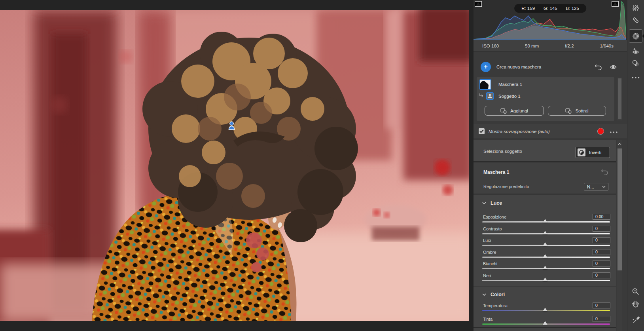 This screenshot has width=644, height=331. What do you see at coordinates (494, 217) in the screenshot?
I see `slider-label: Esposizione` at bounding box center [494, 217].